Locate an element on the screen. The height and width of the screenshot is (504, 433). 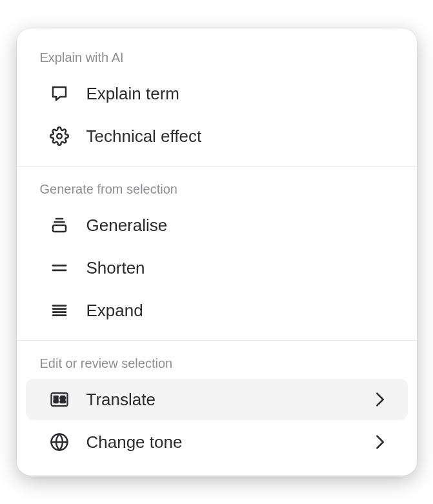
menu-item-expand: Expand is located at coordinates (217, 310).